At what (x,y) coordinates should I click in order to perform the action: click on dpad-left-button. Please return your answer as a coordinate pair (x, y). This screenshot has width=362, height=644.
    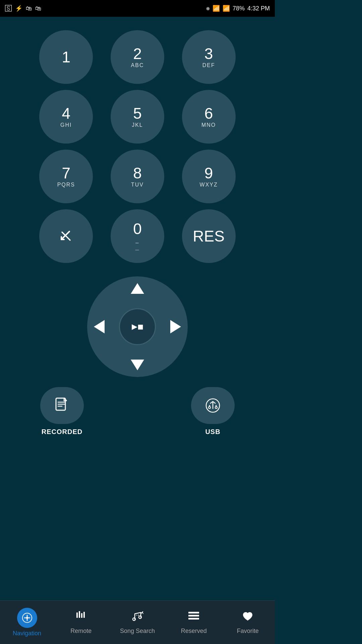
    Looking at the image, I should click on (99, 327).